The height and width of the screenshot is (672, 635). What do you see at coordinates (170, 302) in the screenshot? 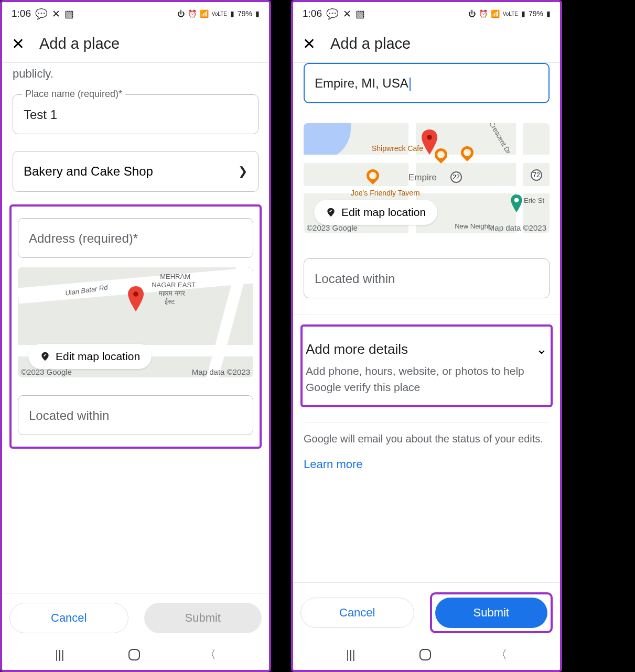
I see `map-area-label-4: ईस्ट` at bounding box center [170, 302].